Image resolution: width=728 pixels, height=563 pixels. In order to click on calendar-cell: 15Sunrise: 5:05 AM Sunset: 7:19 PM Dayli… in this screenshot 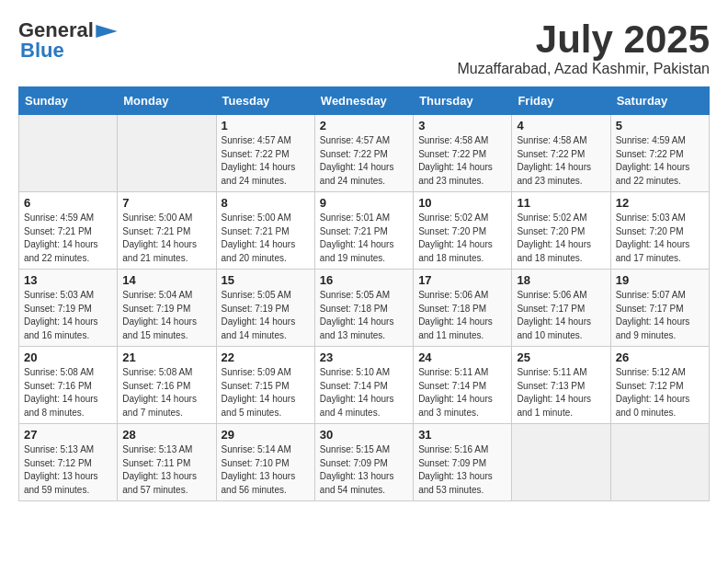, I will do `click(265, 308)`.